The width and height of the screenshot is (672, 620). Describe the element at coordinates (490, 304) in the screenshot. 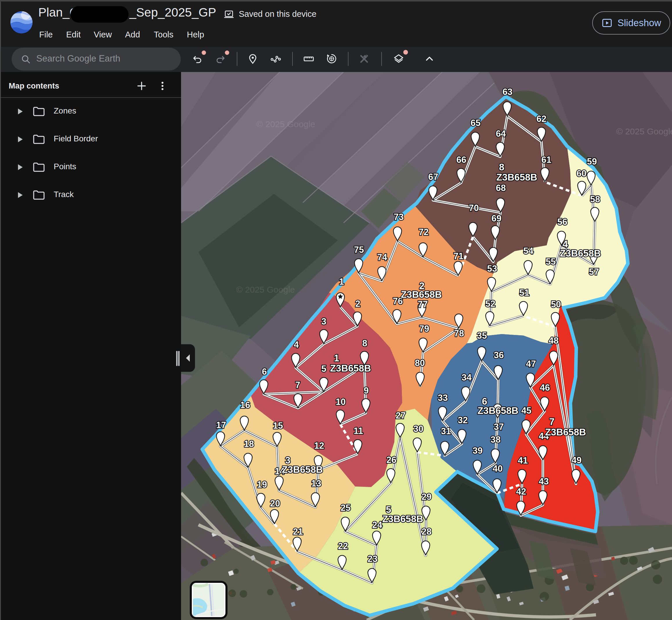

I see `svg-text: 52` at that location.